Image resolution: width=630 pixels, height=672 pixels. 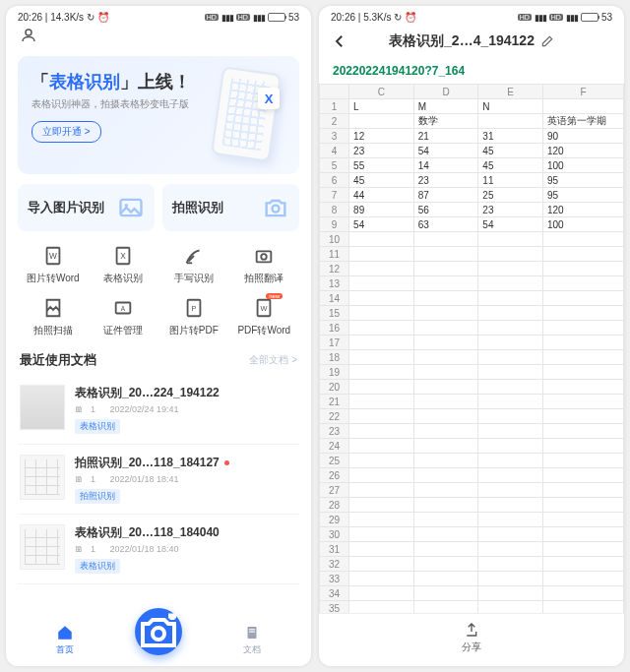 What do you see at coordinates (186, 533) in the screenshot?
I see `doc-name: 表格识别_20…118_184040` at bounding box center [186, 533].